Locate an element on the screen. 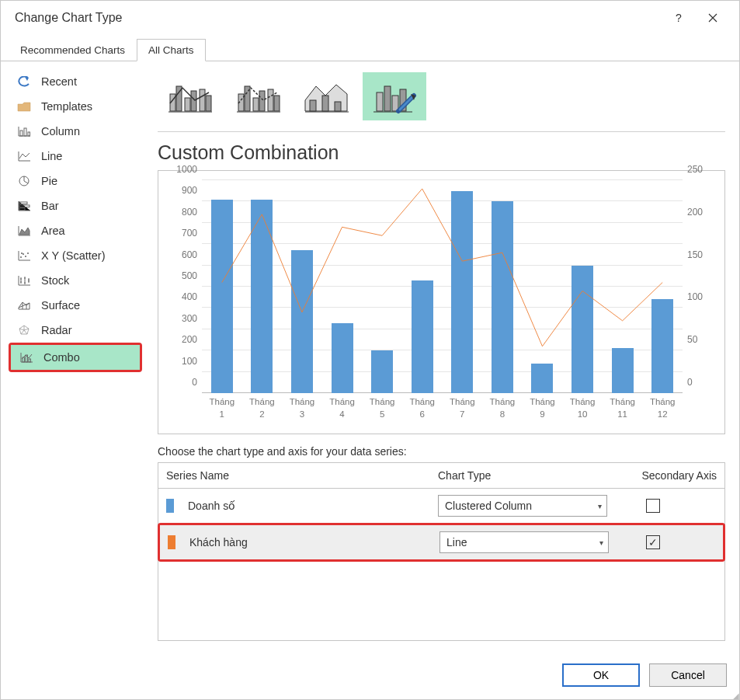 The image size is (740, 700). sidebar-item-label: Templates is located at coordinates (64, 106).